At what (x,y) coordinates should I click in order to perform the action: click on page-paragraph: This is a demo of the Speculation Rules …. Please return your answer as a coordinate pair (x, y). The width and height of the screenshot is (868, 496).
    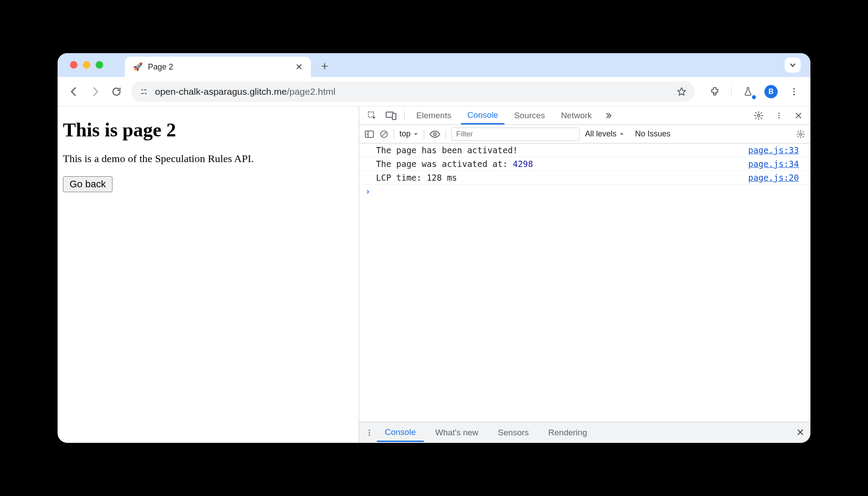
    Looking at the image, I should click on (208, 159).